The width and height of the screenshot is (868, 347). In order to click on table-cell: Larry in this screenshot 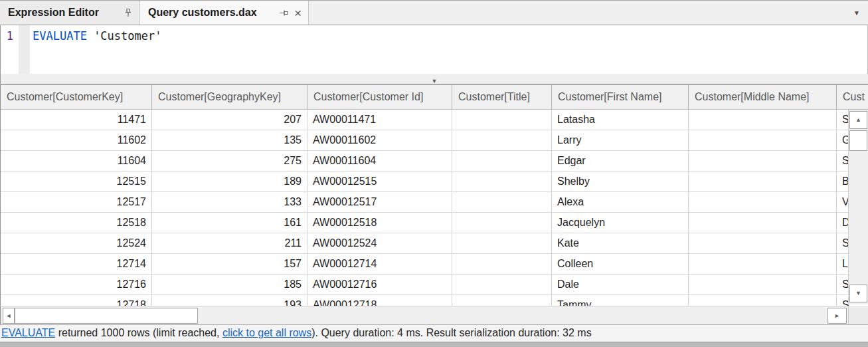, I will do `click(620, 140)`.